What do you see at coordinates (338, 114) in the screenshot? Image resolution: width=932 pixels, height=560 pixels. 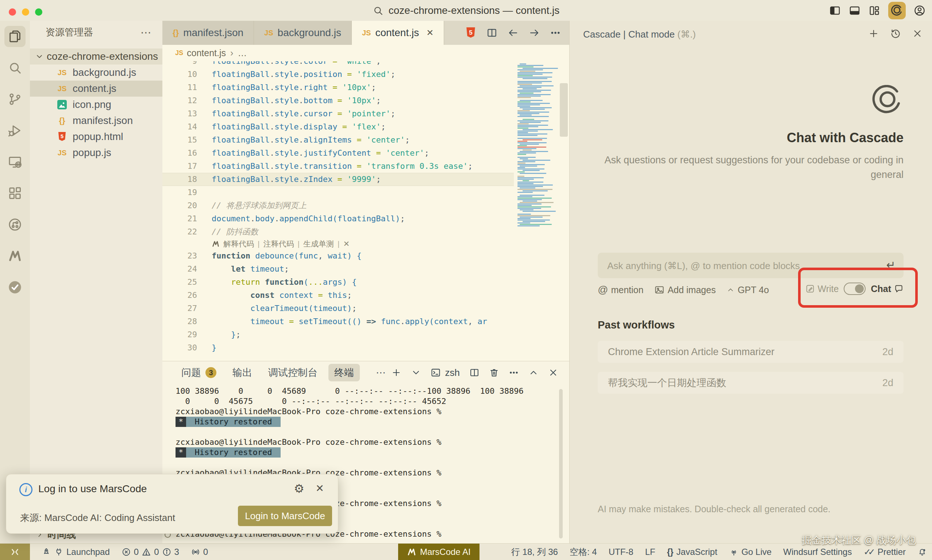 I see `code-line-13: 13floatingBall.style.cursor = 'pointer';` at bounding box center [338, 114].